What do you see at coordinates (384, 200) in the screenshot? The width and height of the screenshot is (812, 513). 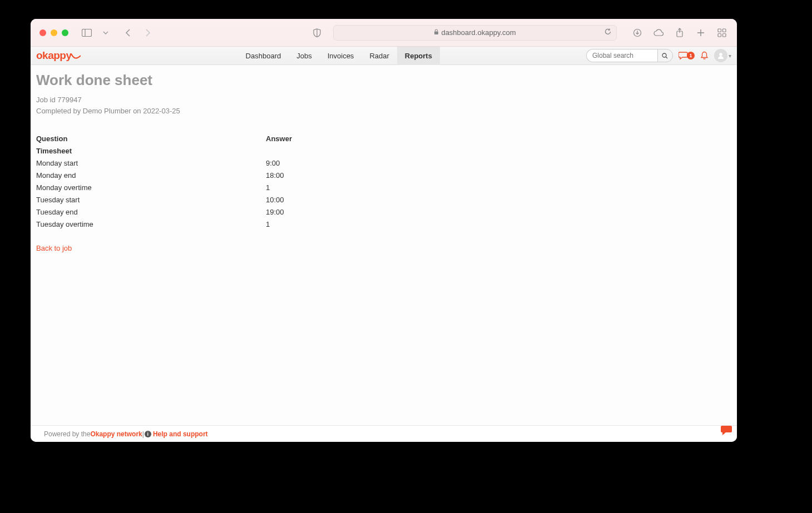 I see `table-row: Tuesday start10:00` at bounding box center [384, 200].